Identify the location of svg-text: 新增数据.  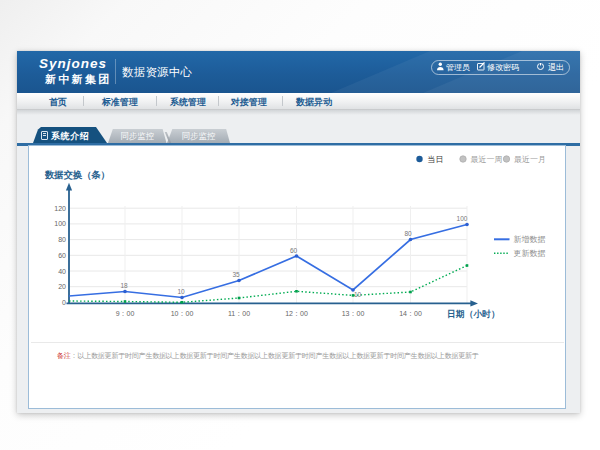
(530, 240).